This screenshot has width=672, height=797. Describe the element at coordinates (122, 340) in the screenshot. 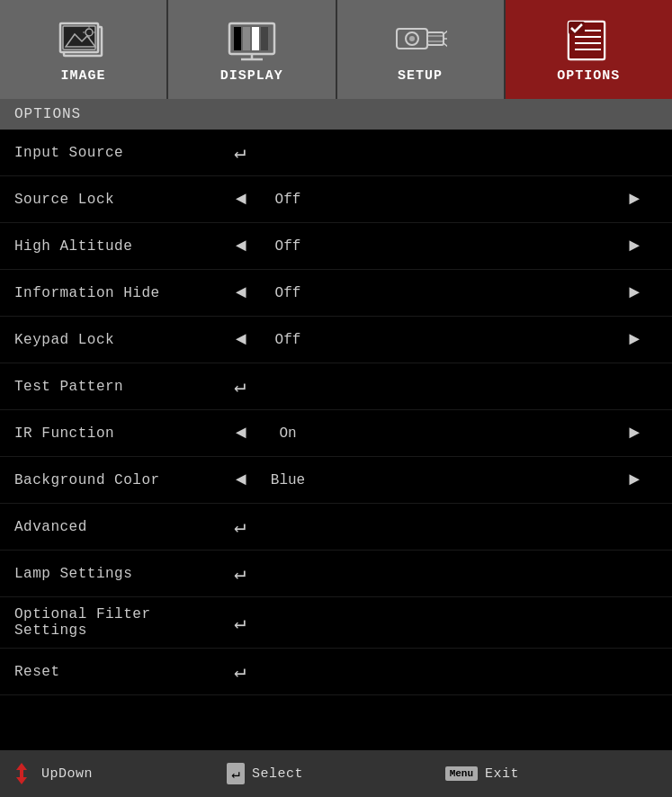

I see `menu-label: Keypad Lock` at that location.